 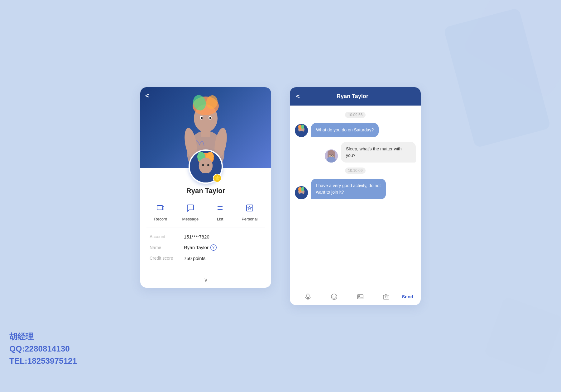 I want to click on bubble-2: Sleep, what's the matter with you?, so click(x=378, y=152).